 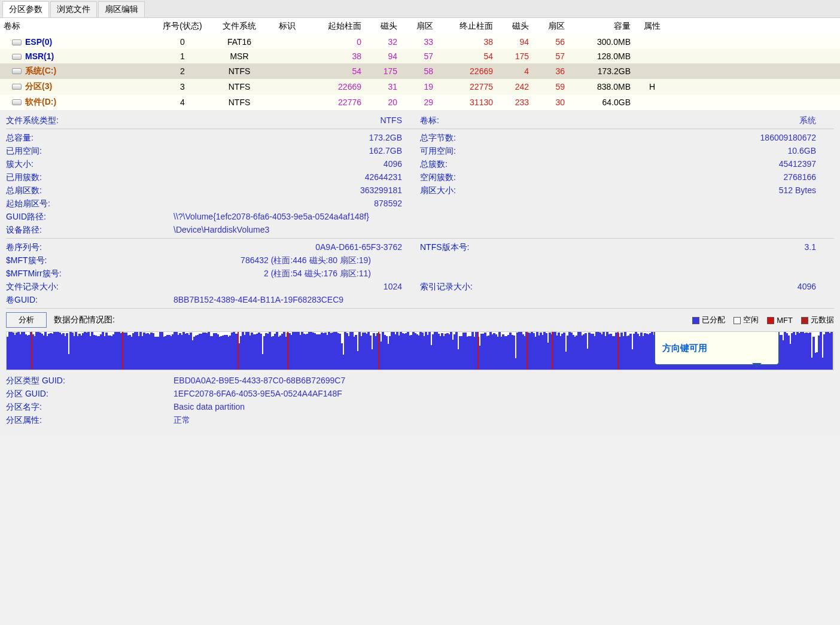 What do you see at coordinates (663, 190) in the screenshot?
I see `sector-size-value: 512 Bytes` at bounding box center [663, 190].